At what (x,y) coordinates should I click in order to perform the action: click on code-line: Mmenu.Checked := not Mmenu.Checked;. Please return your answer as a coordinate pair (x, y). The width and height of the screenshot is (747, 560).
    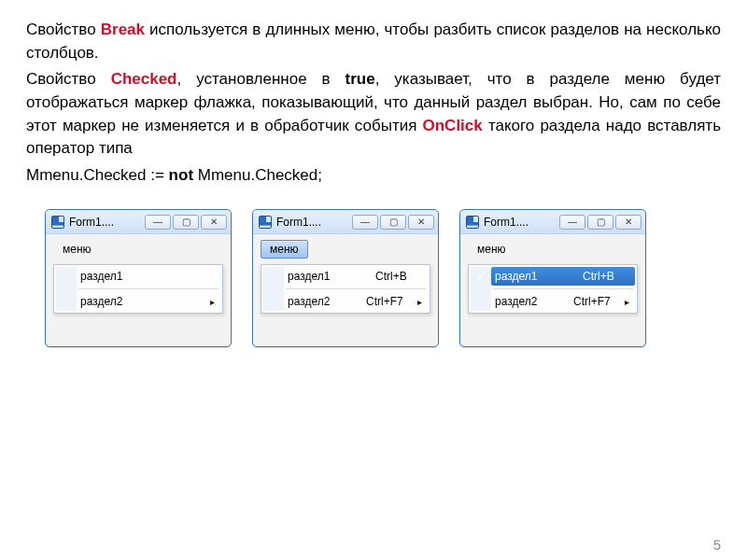
    Looking at the image, I should click on (374, 175).